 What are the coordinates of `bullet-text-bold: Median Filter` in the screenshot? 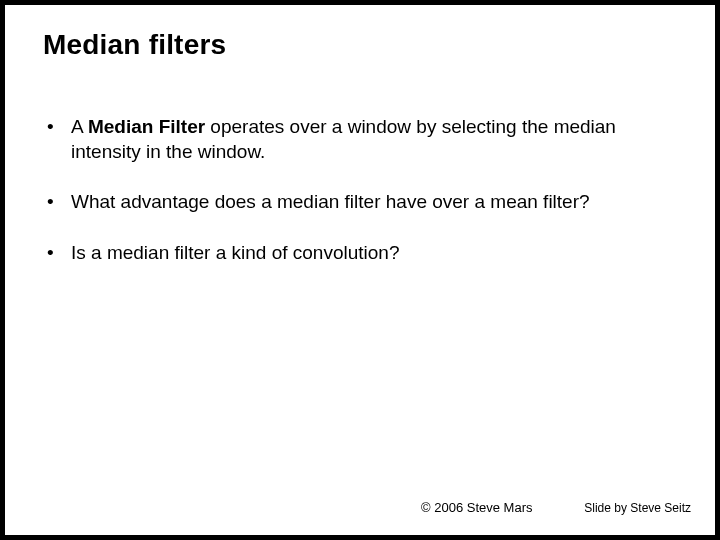 It's located at (146, 126).